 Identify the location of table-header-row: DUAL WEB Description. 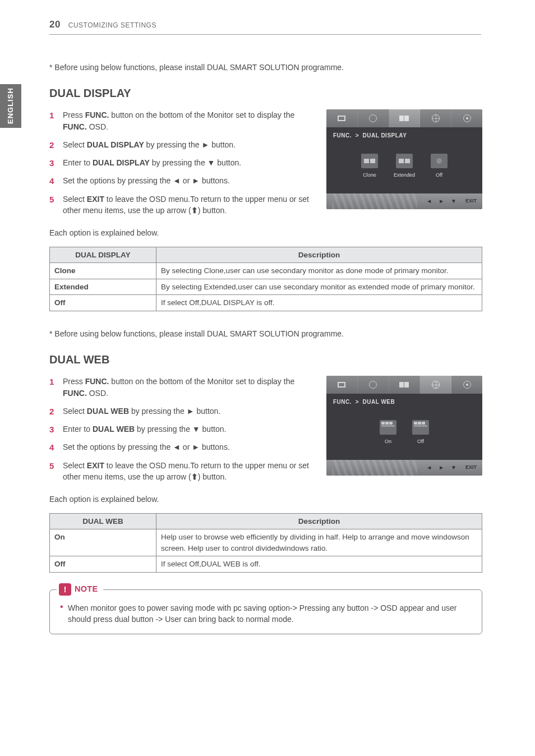
(266, 522).